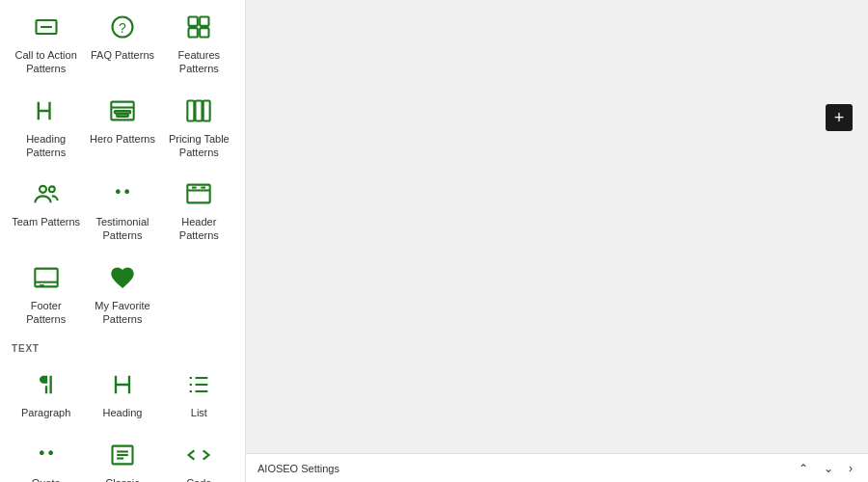  Describe the element at coordinates (199, 42) in the screenshot. I see `features-patterns-item: FeaturesPatterns` at that location.